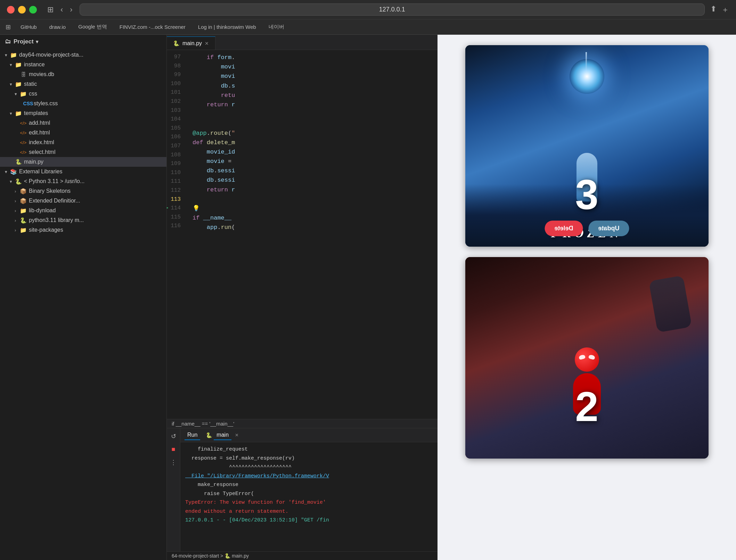  What do you see at coordinates (51, 55) in the screenshot?
I see `root-folder-label: day64-movie-project-sta...` at bounding box center [51, 55].